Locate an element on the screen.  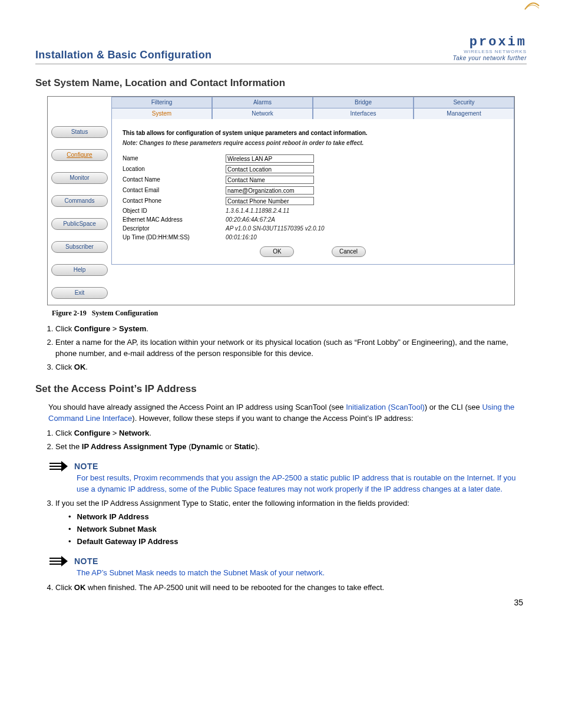
config-body: This tab allows for configuration of sys… is located at coordinates (313, 192).